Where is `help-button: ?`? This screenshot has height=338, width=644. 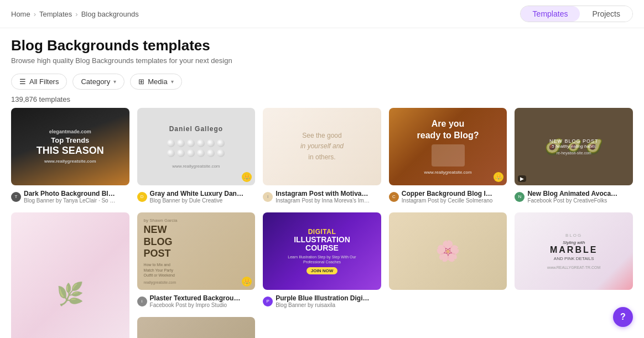
help-button: ? is located at coordinates (623, 317).